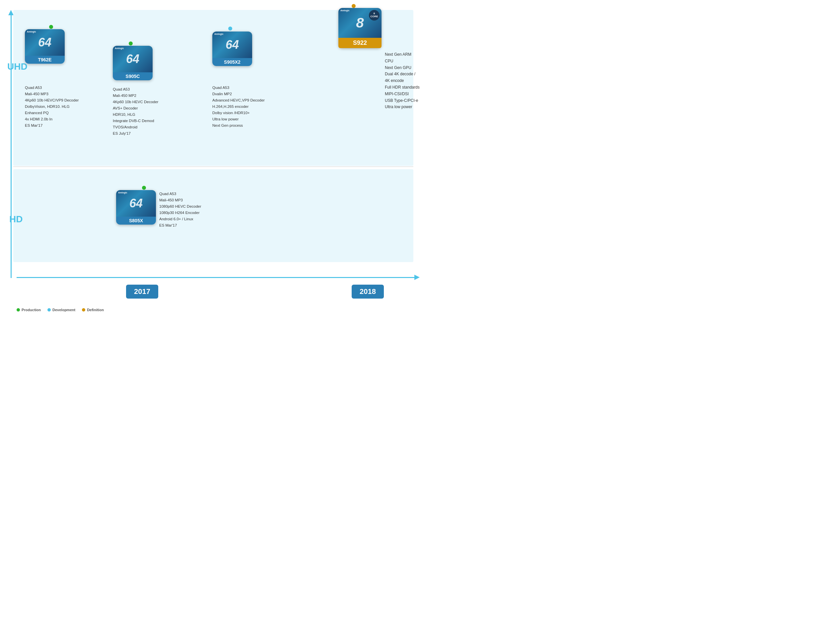 This screenshot has height=629, width=840. I want to click on s905x2-card: Amlogic 64 S905X2, so click(232, 49).